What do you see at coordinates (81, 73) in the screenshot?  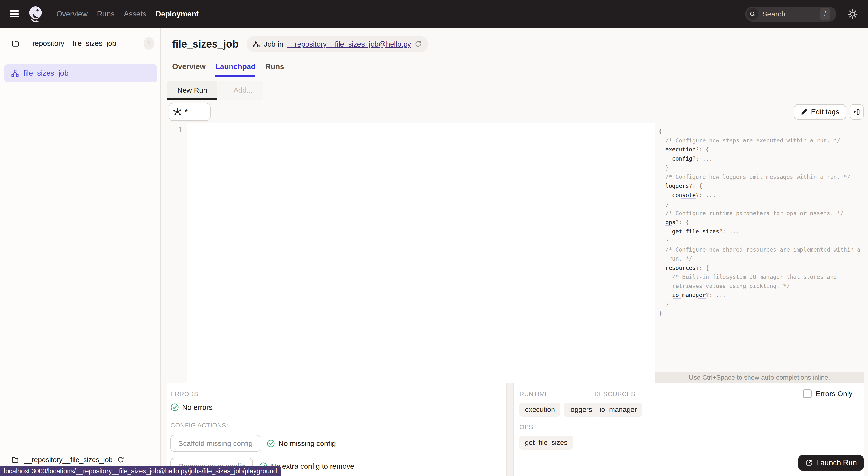 I see `sidebar-item-file-sizes-job: file_sizes_job` at bounding box center [81, 73].